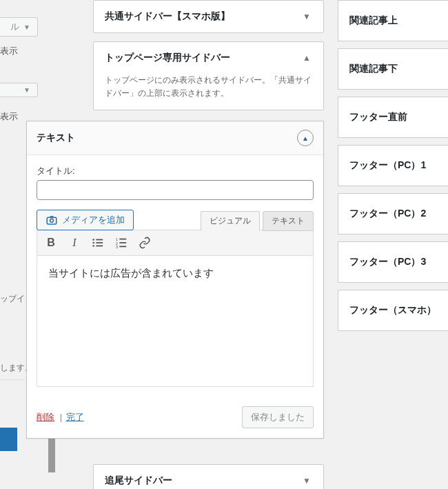 The width and height of the screenshot is (448, 489). What do you see at coordinates (121, 243) in the screenshot?
I see `numbered-list-icon: 123` at bounding box center [121, 243].